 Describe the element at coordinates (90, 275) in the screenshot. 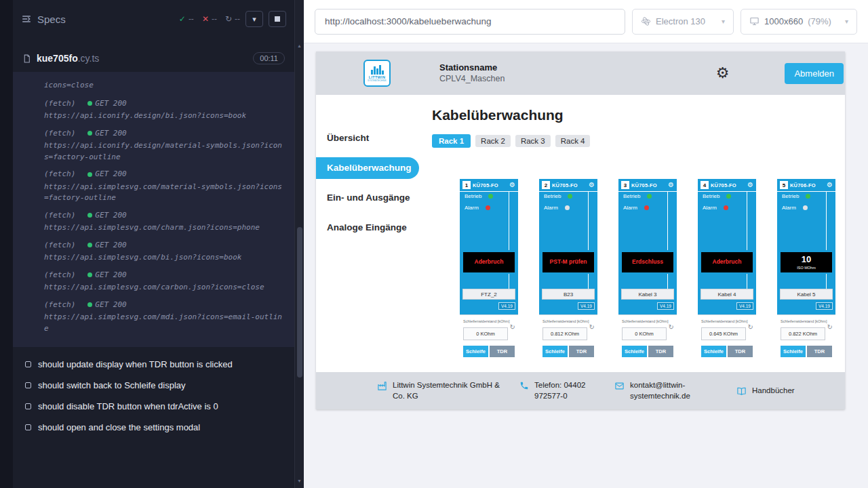

I see `status-dot-icon` at that location.